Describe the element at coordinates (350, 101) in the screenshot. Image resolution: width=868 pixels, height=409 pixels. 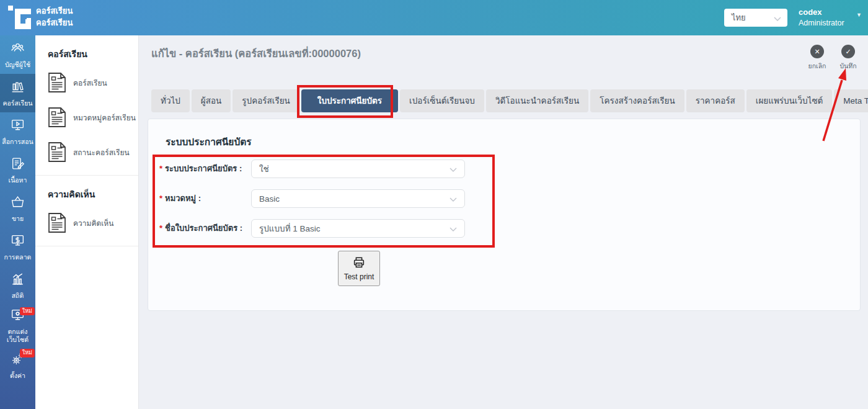
I see `tab-certificate: ใบประกาศนียบัตร` at that location.